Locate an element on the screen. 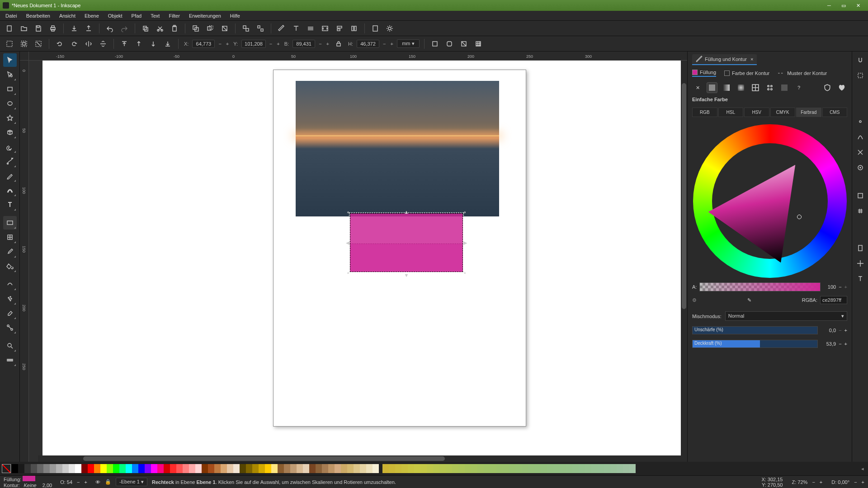  snap-center-icon is located at coordinates (860, 168).